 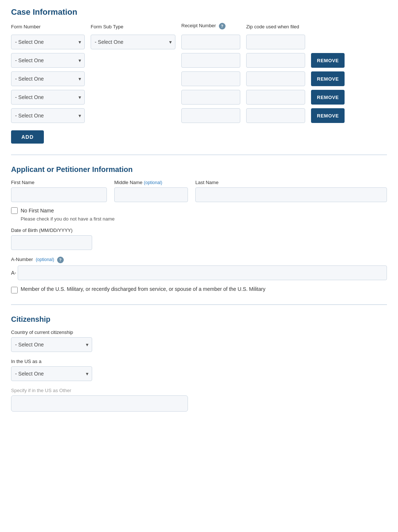 What do you see at coordinates (199, 191) in the screenshot?
I see `name-row: First Name Middle Name (optional) Last N…` at bounding box center [199, 191].